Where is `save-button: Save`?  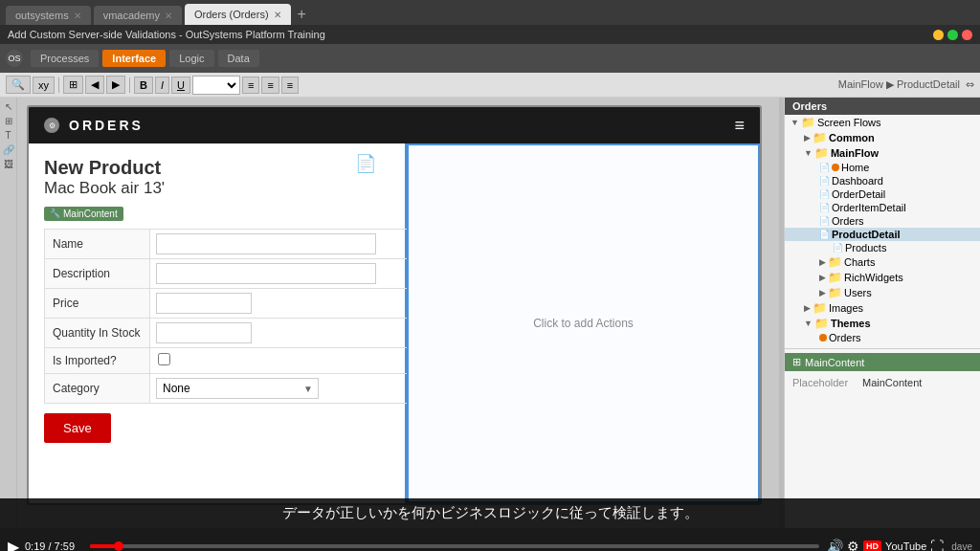 save-button: Save is located at coordinates (78, 429).